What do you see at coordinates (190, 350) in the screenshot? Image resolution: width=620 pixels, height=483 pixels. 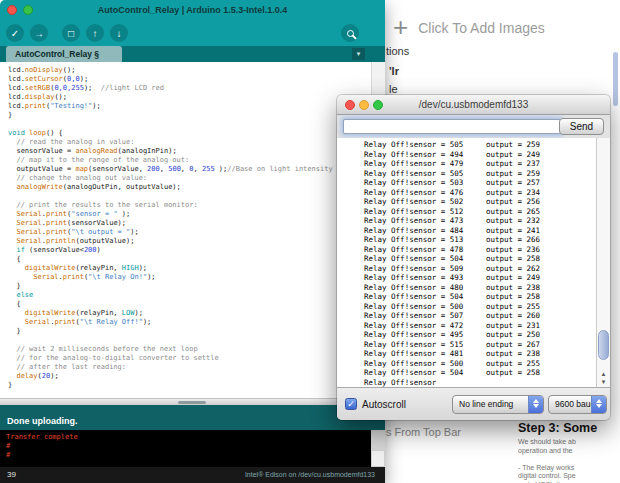 I see `code-line: // wait 2 milliseconds before the next l…` at bounding box center [190, 350].